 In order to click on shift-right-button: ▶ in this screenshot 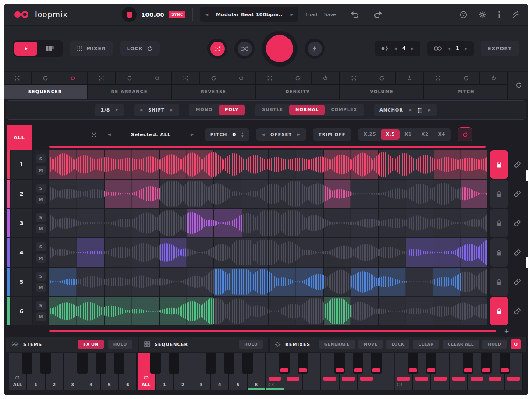, I will do `click(172, 110)`.